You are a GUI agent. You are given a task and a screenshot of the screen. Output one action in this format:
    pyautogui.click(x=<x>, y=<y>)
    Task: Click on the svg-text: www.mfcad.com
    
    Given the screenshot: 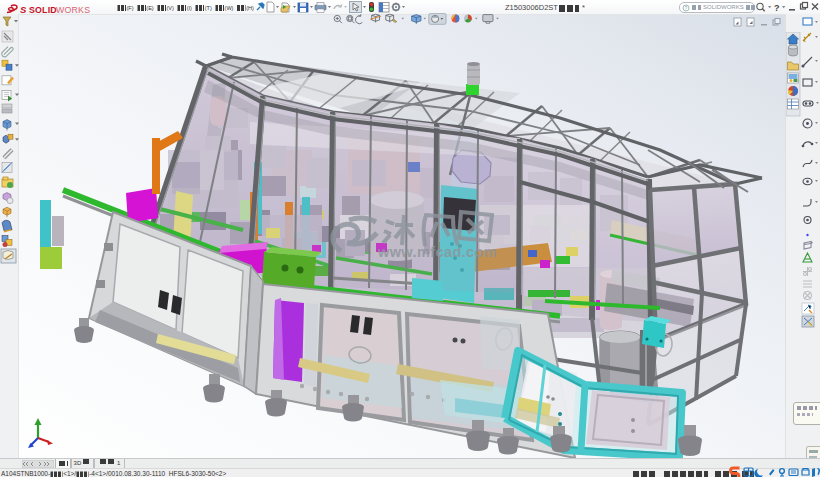 What is the action you would take?
    pyautogui.click(x=437, y=252)
    